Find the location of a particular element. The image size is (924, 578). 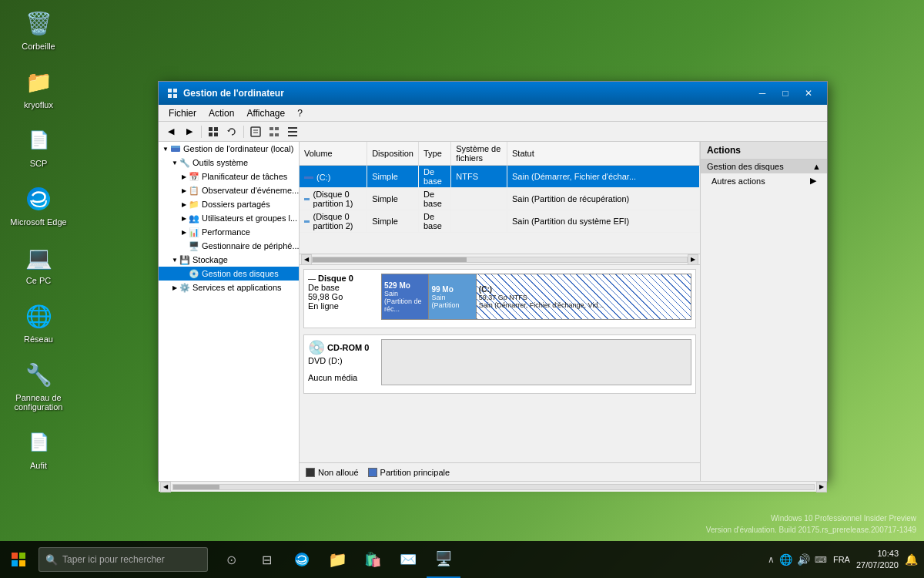

search-bar: 🔍 Taper ici pour rechercher is located at coordinates (123, 560).